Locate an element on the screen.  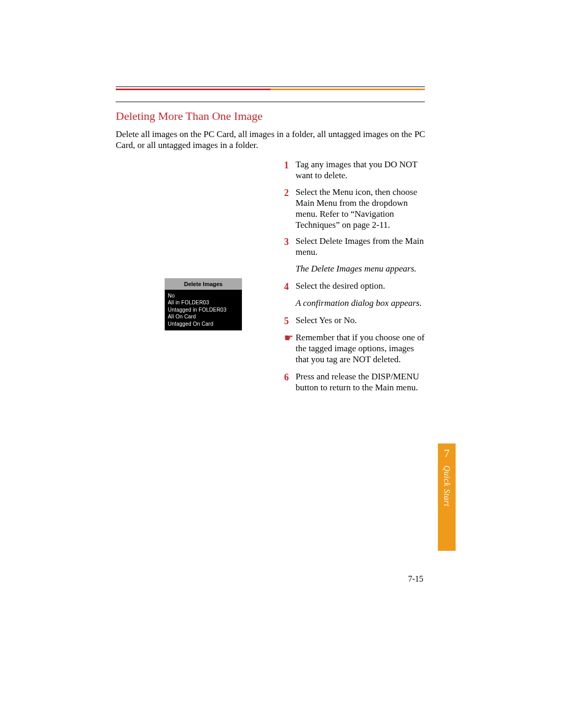
step-4: 4 Select the desired option. is located at coordinates (355, 287).